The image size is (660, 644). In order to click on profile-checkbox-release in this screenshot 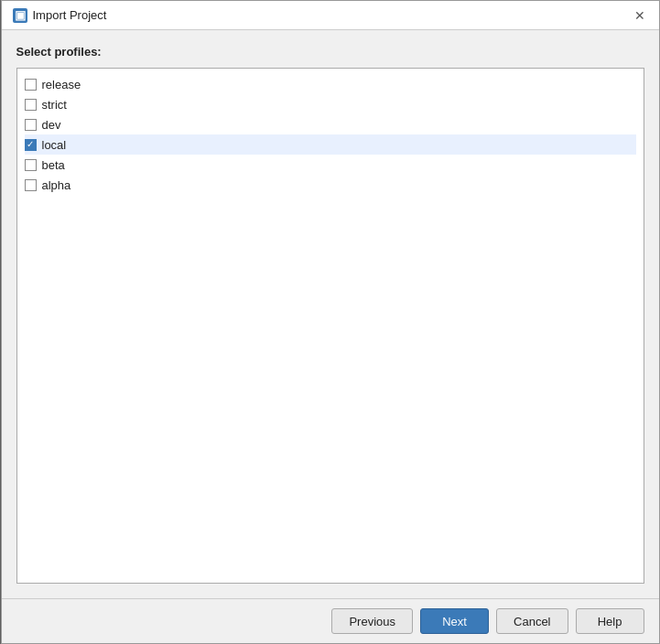, I will do `click(31, 84)`.